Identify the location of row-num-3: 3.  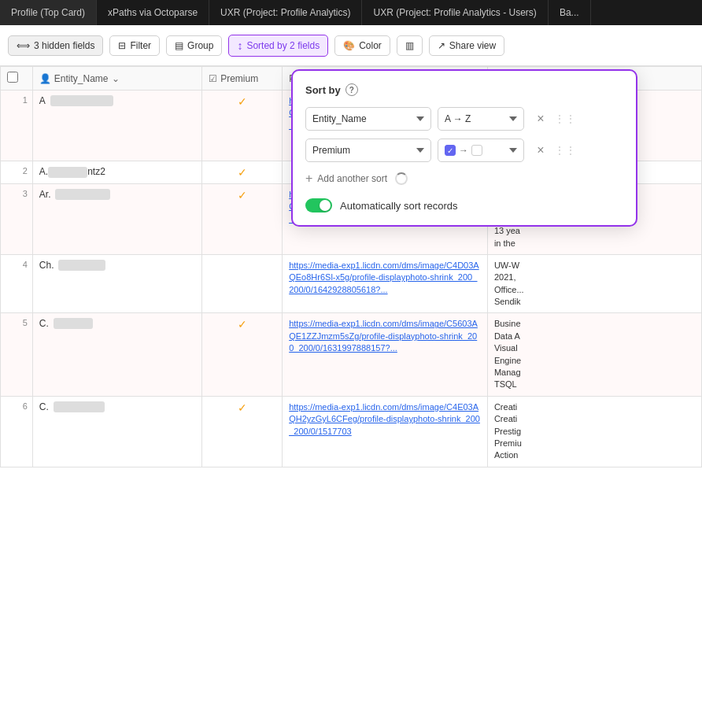
(17, 219).